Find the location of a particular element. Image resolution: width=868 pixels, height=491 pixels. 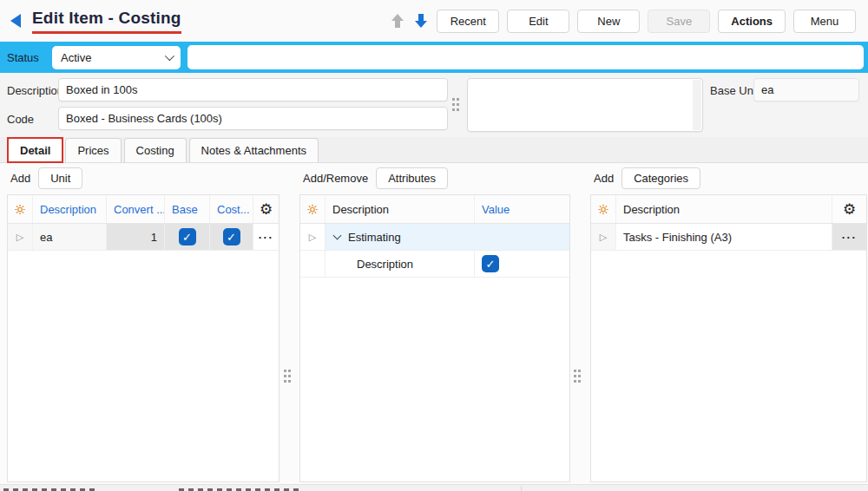

attribute-value-checkbox: ✓ is located at coordinates (490, 264).